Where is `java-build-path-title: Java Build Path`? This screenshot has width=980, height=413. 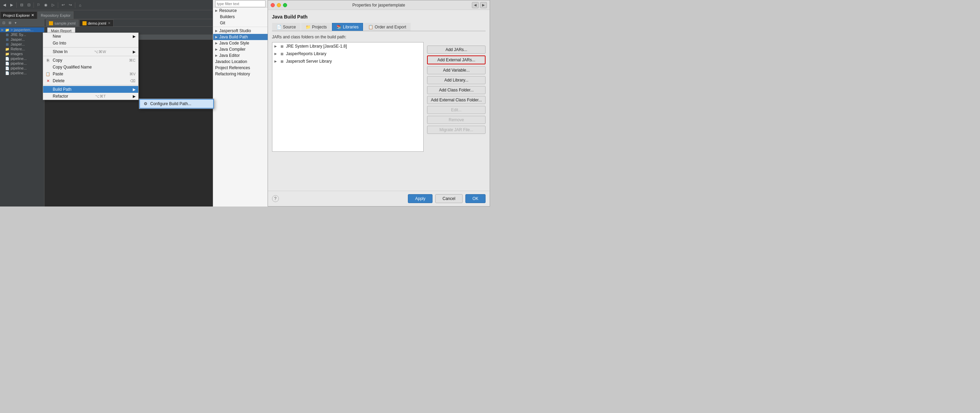
java-build-path-title: Java Build Path is located at coordinates (379, 17).